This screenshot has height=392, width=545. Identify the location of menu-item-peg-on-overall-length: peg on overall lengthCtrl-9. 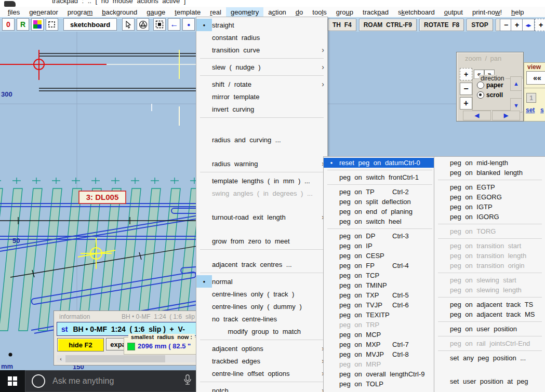
(380, 374).